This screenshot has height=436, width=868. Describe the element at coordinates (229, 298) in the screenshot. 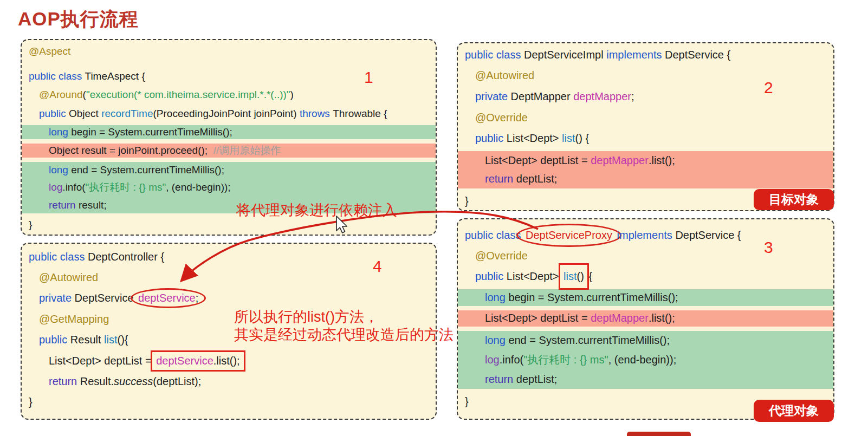

I see `code-line: private DeptService deptService;` at that location.